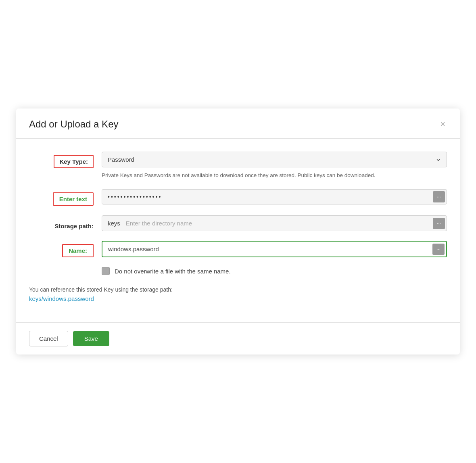 The image size is (476, 463). Describe the element at coordinates (439, 197) in the screenshot. I see `enter-text-menu-button: ···` at that location.